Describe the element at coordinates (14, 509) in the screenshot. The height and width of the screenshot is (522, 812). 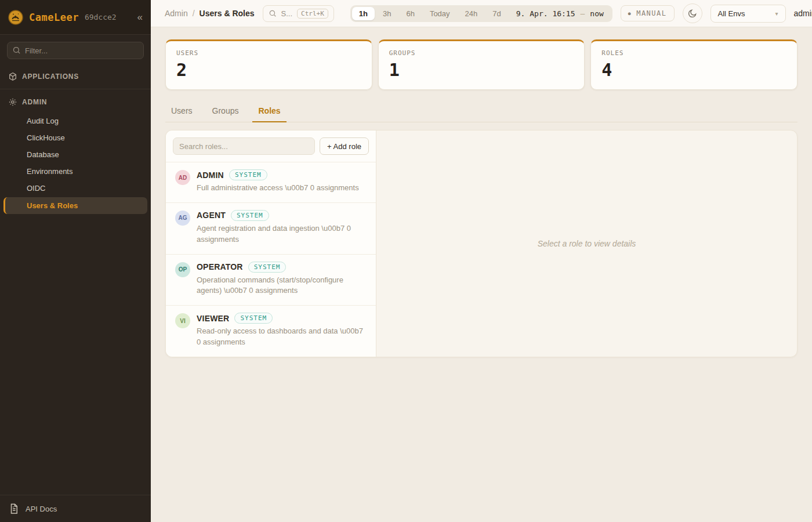
I see `document-icon` at that location.